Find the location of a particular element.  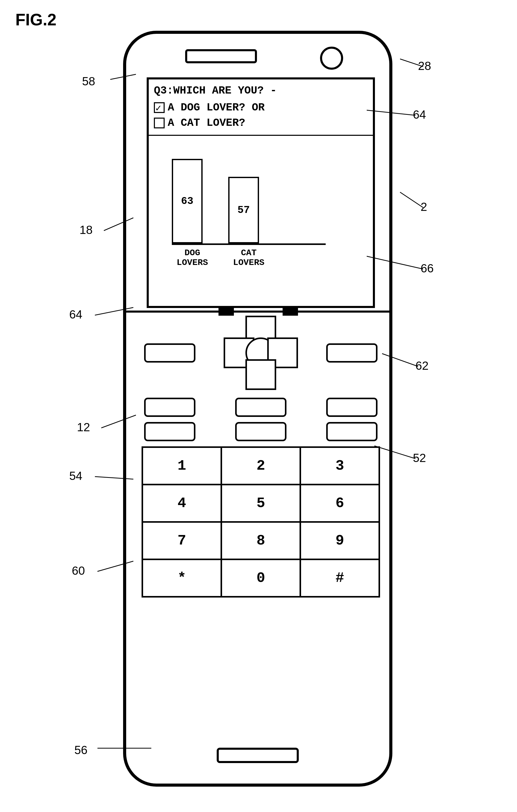

display-divider is located at coordinates (258, 312).